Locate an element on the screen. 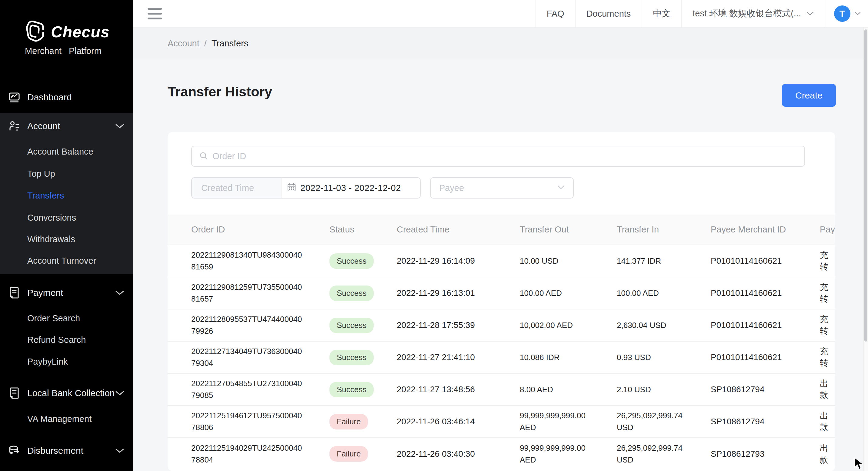  cell-transfer-in: 0.93 USD is located at coordinates (655, 357).